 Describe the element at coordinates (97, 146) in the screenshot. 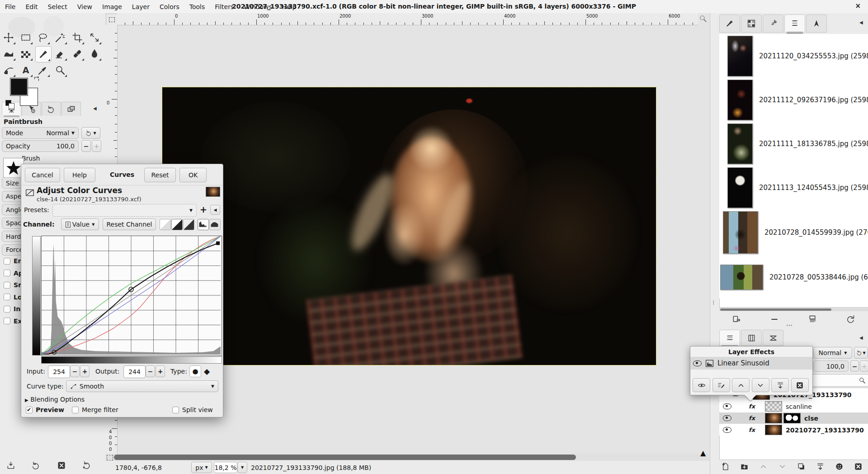

I see `opacity-increase-button: +` at that location.